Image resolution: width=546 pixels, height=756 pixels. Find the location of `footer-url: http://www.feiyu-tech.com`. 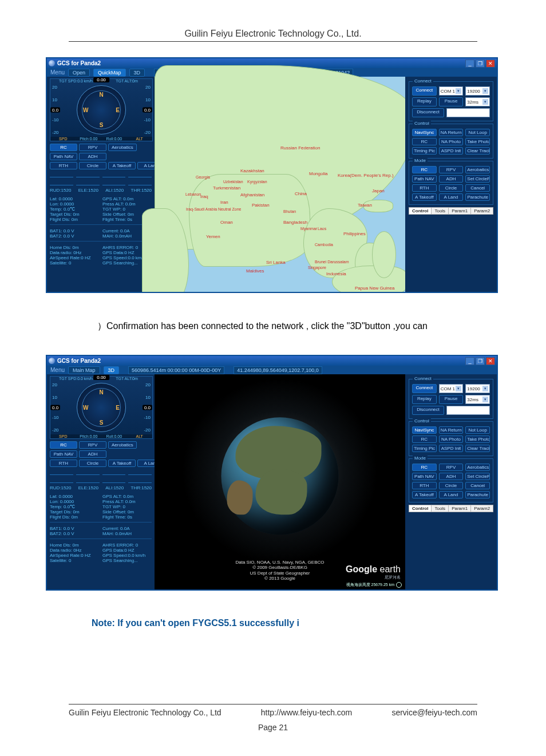

footer-url: http://www.feiyu-tech.com is located at coordinates (307, 713).